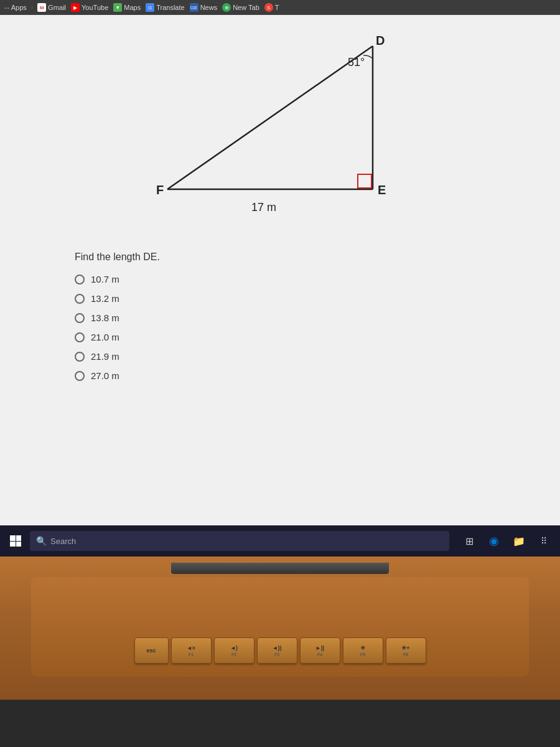  What do you see at coordinates (95, 7) in the screenshot?
I see `youtube-label: YouTube` at bounding box center [95, 7].